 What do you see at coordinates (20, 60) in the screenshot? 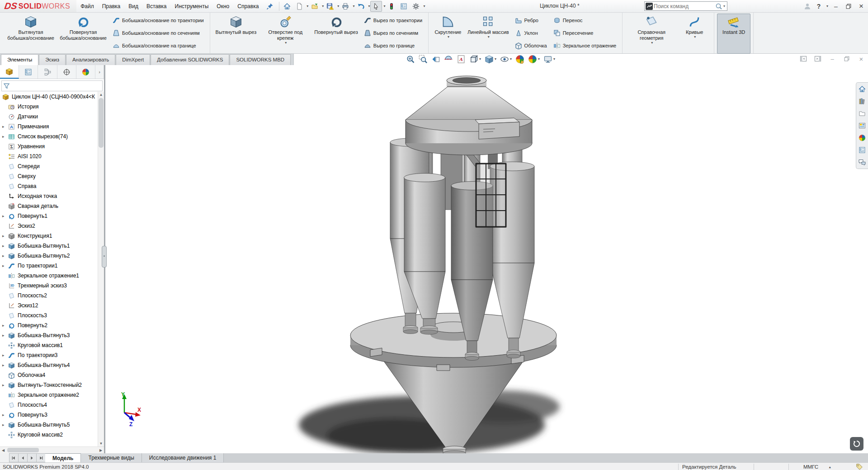
I see `tab-Элементы: Элементы` at bounding box center [20, 60].